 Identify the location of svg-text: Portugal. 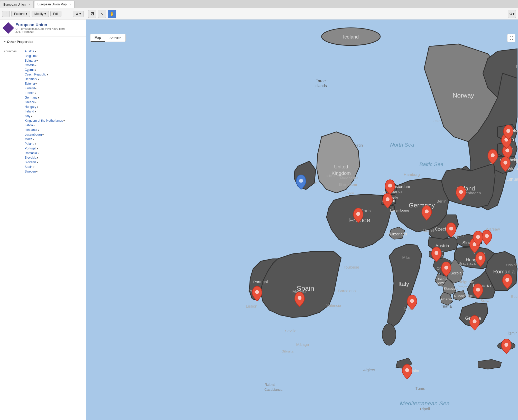
(261, 282).